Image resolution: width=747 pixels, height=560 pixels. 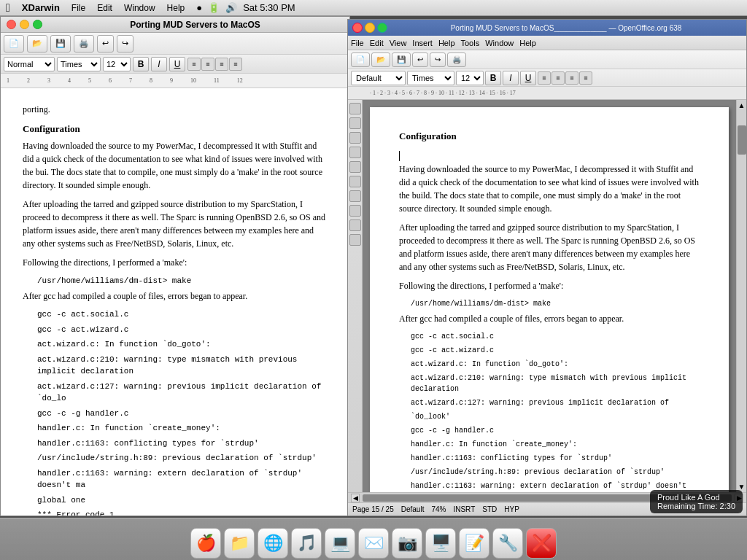 I want to click on volume-icon: 🔊, so click(x=231, y=7).